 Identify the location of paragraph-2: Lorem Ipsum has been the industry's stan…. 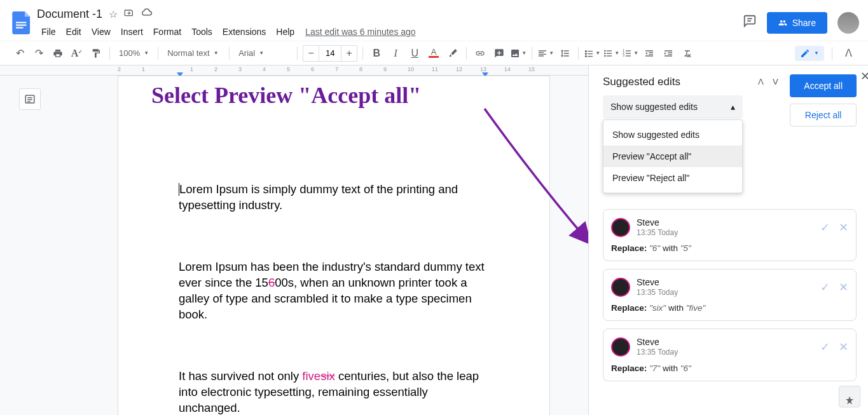
(334, 291).